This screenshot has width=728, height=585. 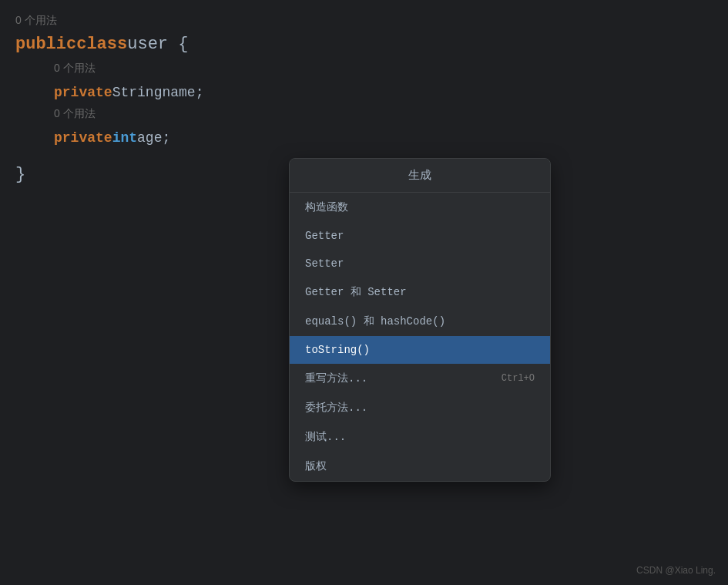 I want to click on usage-hint-1: 0 个用法, so click(x=364, y=21).